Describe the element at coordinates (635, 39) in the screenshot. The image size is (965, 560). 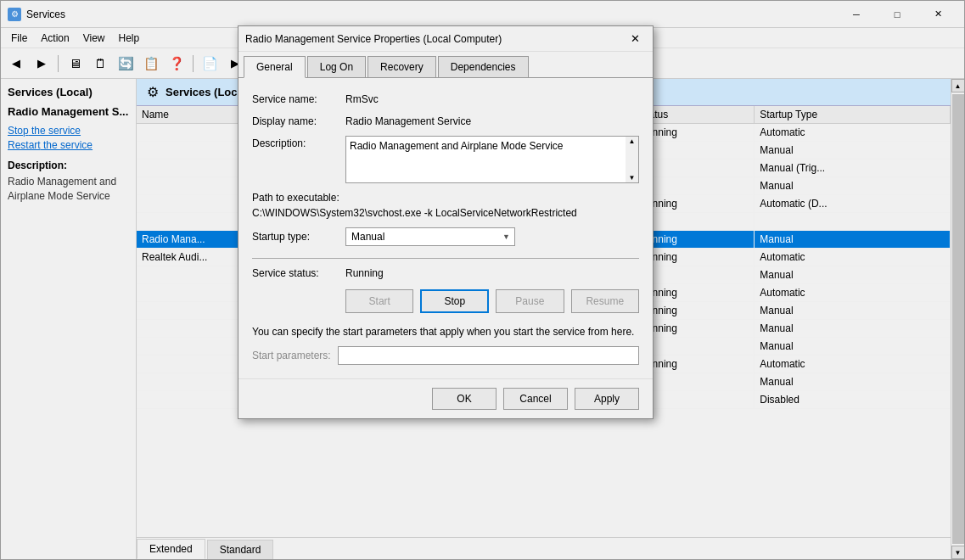
I see `dialog-close-button: ✕` at that location.